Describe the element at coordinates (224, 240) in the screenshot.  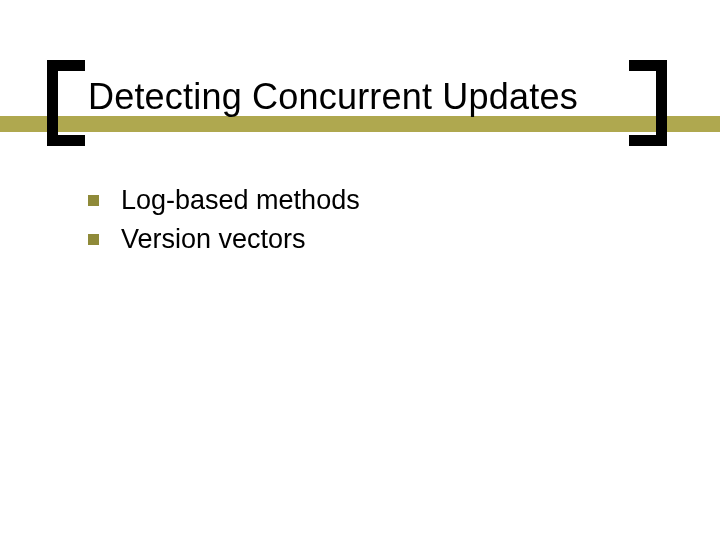
I see `list-item: Version vectors` at that location.